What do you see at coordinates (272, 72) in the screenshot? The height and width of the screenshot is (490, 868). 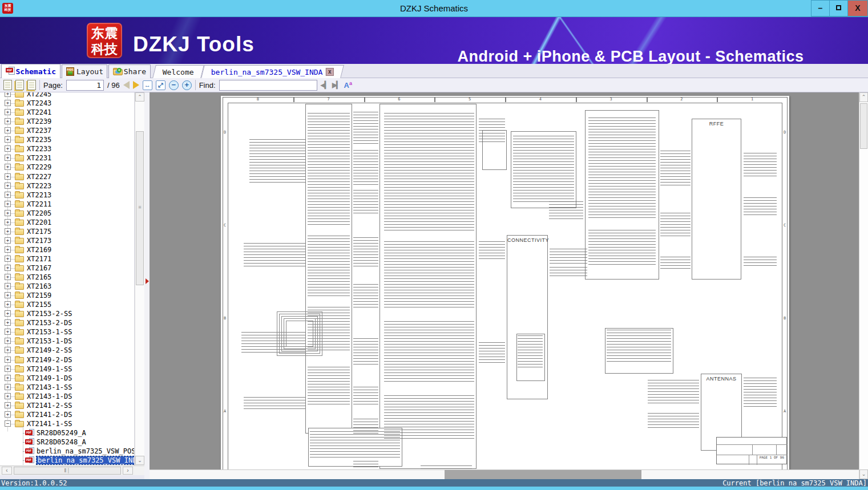 I see `document-tab-berlin_na_sm7325_VSW_INDA: berlin_na_sm7325_VSW_INDAx` at bounding box center [272, 72].